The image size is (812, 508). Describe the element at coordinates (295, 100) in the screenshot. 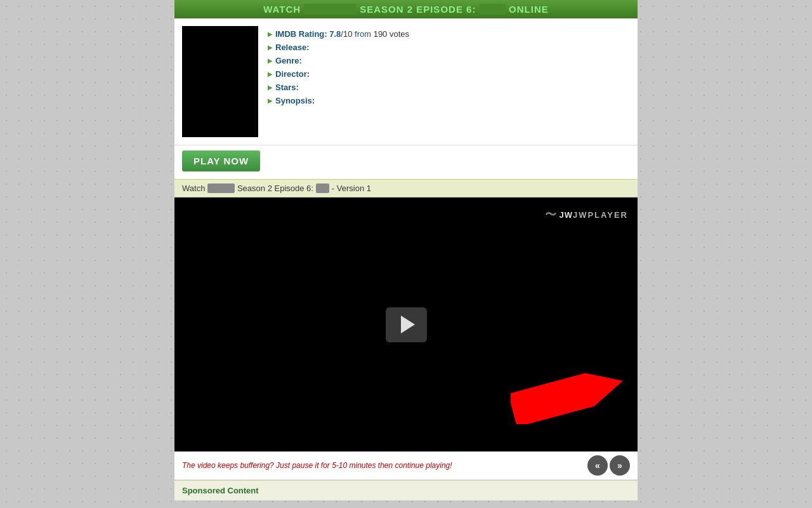

I see `synopsis-label: Synopsis:` at that location.